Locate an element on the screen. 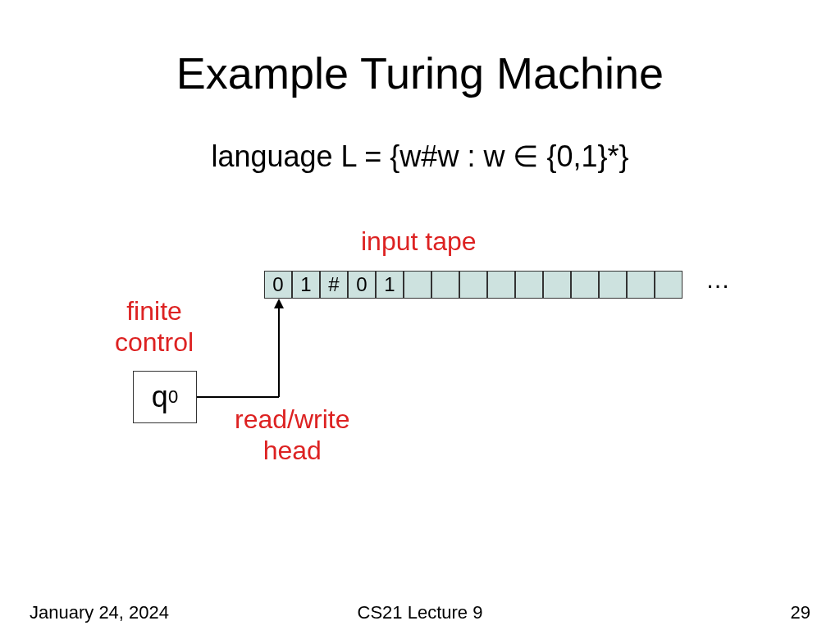  tape: 0 1 # 0 1 is located at coordinates (473, 285).